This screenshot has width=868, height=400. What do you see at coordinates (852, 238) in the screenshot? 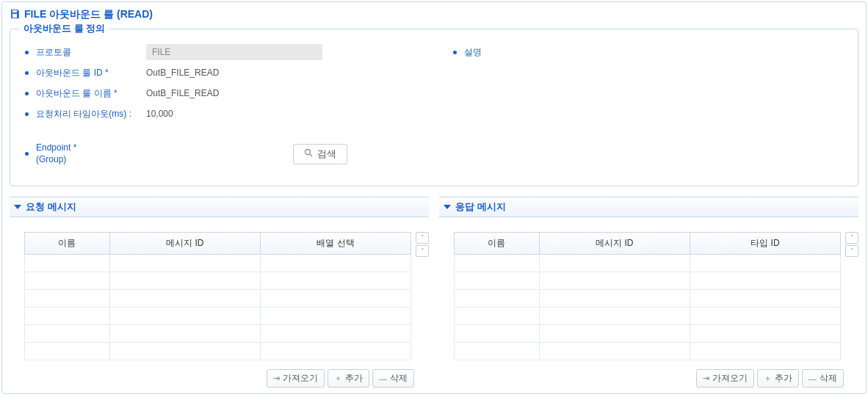
I see `response-move-up-button: ˄` at bounding box center [852, 238].